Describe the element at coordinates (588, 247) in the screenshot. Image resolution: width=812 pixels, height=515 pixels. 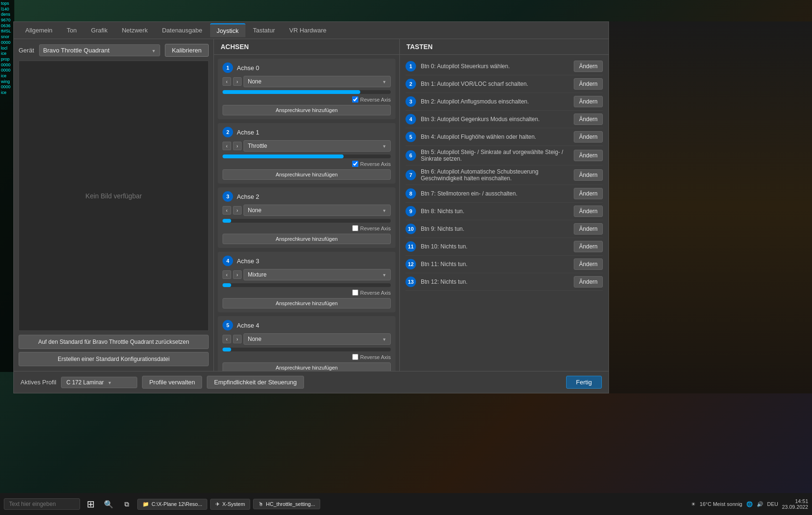
I see `button-10-action: Ändern` at that location.